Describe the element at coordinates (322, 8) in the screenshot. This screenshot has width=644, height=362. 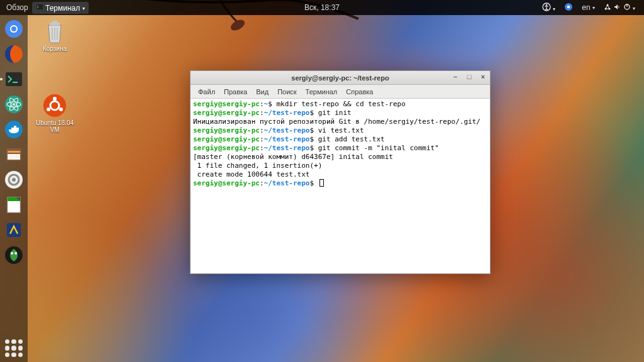
I see `top-panel: Обзор Терминал ▾ Вск, 18:37 ▾ en ▾ ▾` at that location.